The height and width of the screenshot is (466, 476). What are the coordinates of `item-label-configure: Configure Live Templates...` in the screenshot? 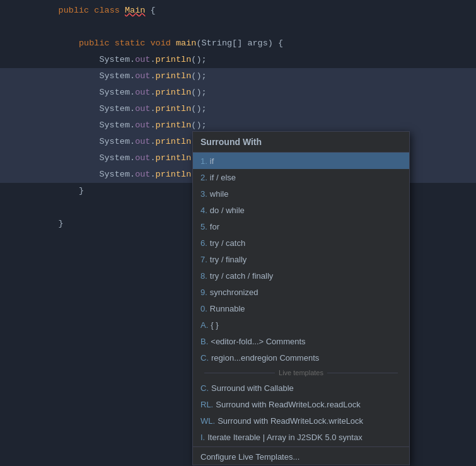 It's located at (250, 457).